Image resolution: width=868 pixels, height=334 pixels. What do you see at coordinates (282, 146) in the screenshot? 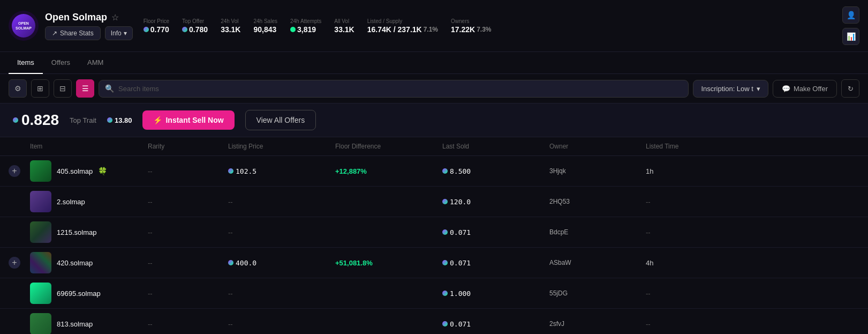
I see `table-header-cell: Listing Price` at bounding box center [282, 146].